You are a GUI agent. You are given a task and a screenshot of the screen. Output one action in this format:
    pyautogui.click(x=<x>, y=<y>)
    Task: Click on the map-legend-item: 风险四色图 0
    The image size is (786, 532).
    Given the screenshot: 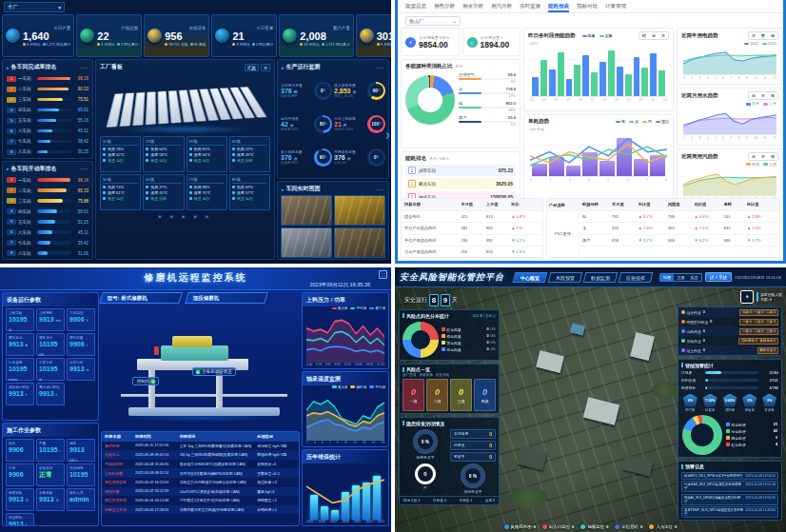 What is the action you would take?
    pyautogui.click(x=520, y=527)
    